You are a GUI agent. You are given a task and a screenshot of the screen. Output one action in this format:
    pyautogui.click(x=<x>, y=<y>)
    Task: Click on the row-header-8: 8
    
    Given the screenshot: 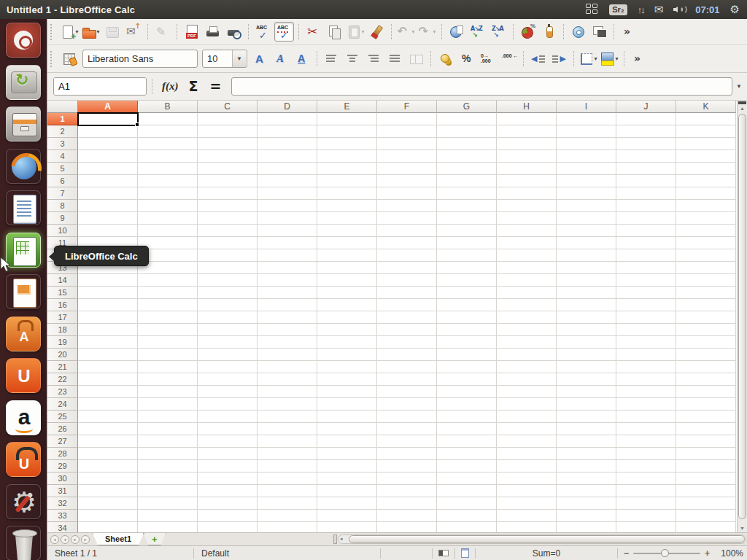 What is the action you would take?
    pyautogui.click(x=63, y=206)
    